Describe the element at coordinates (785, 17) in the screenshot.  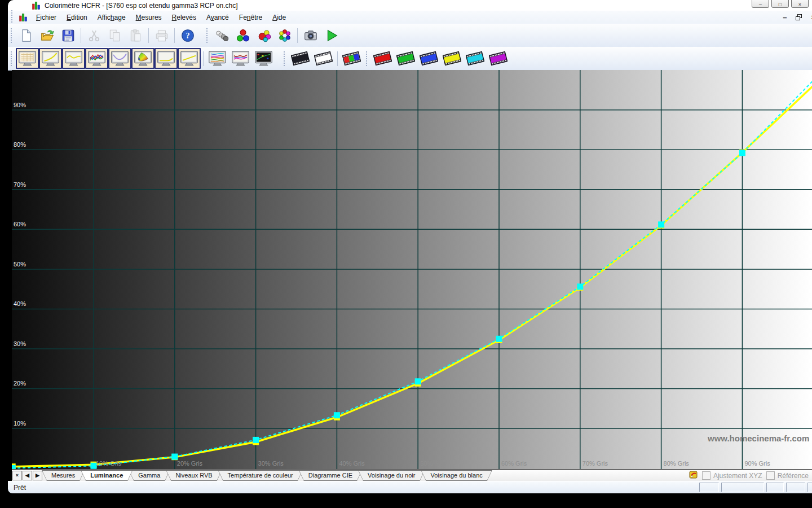
I see `mdi-minimize-button: –` at that location.